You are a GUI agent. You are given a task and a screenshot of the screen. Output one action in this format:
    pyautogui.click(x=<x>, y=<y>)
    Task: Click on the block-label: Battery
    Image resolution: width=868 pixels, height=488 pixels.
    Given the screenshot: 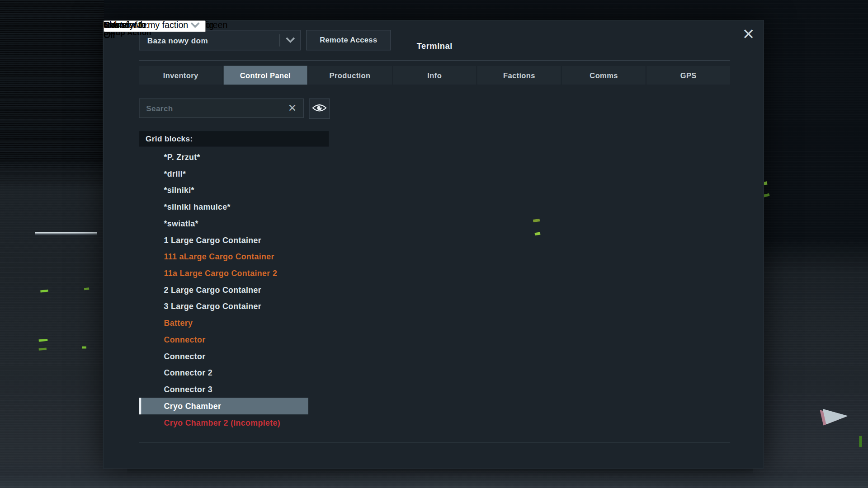 What is the action you would take?
    pyautogui.click(x=178, y=323)
    